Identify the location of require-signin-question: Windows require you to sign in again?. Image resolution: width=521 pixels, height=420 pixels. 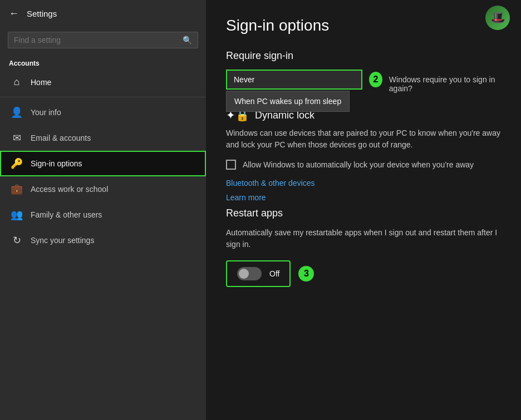
(445, 81).